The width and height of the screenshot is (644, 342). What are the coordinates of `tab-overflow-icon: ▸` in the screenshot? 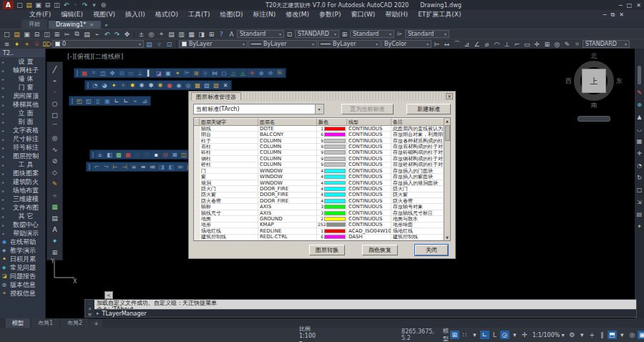 It's located at (107, 26).